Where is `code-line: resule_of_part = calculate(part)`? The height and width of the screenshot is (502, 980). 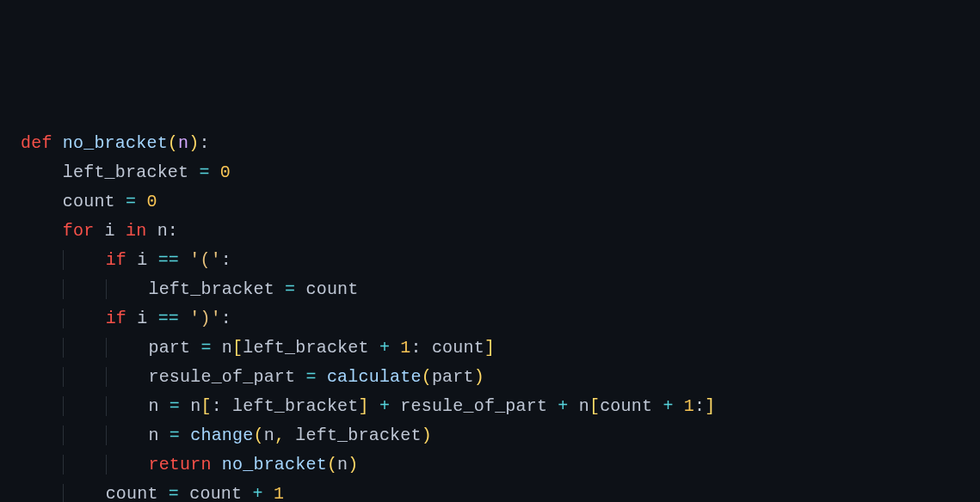 code-line: resule_of_part = calculate(part) is located at coordinates (490, 377).